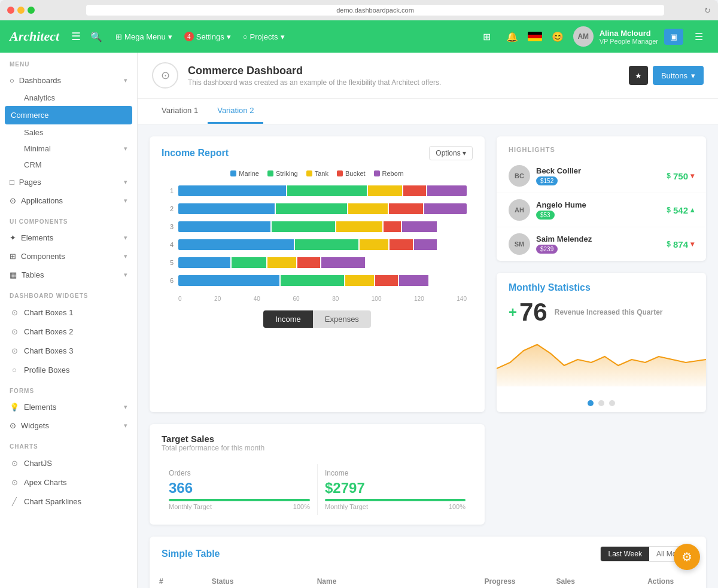  What do you see at coordinates (76, 36) in the screenshot?
I see `hamburger-icon: ☰` at bounding box center [76, 36].